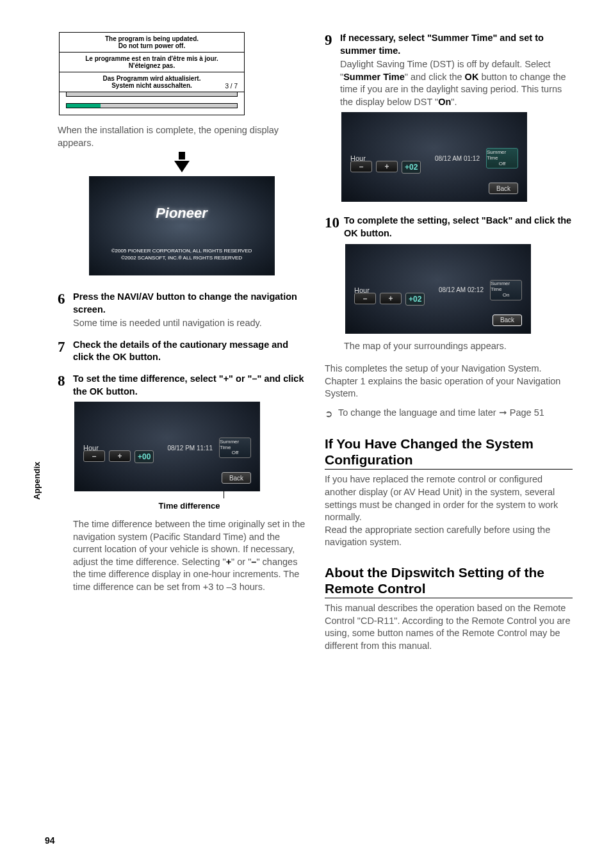 This screenshot has height=868, width=611. What do you see at coordinates (190, 386) in the screenshot?
I see `step-8-heading: To set the time difference, select "+" o…` at bounding box center [190, 386].